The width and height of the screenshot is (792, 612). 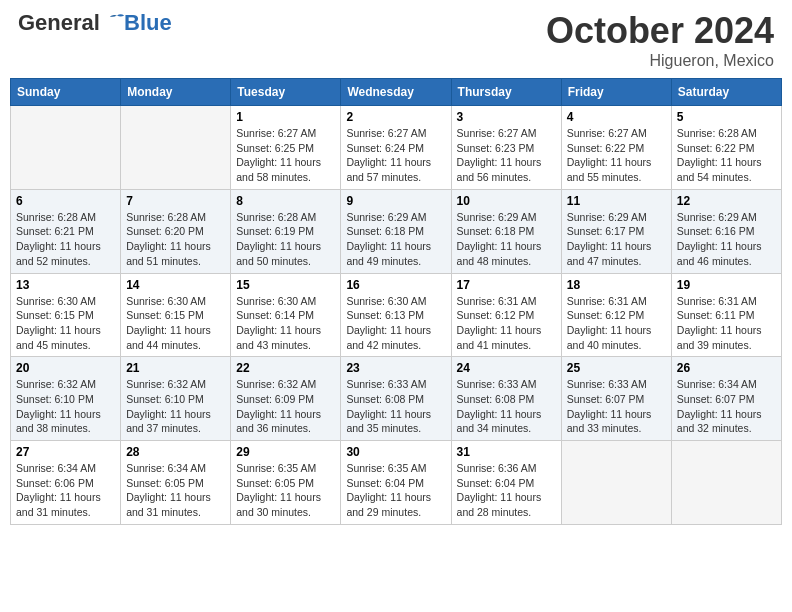 What do you see at coordinates (726, 285) in the screenshot?
I see `day-number: 19` at bounding box center [726, 285].